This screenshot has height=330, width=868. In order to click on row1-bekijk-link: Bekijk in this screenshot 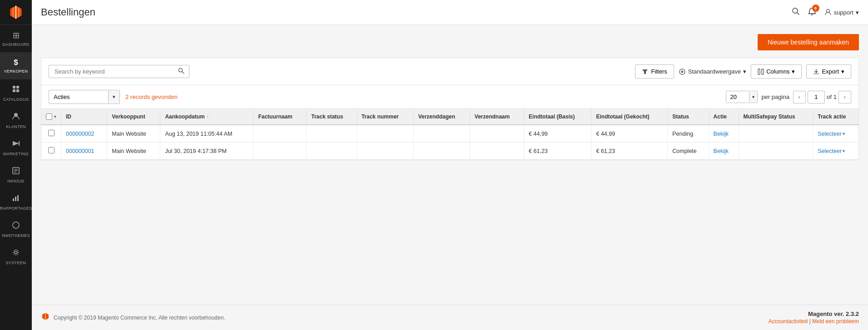, I will do `click(721, 134)`.